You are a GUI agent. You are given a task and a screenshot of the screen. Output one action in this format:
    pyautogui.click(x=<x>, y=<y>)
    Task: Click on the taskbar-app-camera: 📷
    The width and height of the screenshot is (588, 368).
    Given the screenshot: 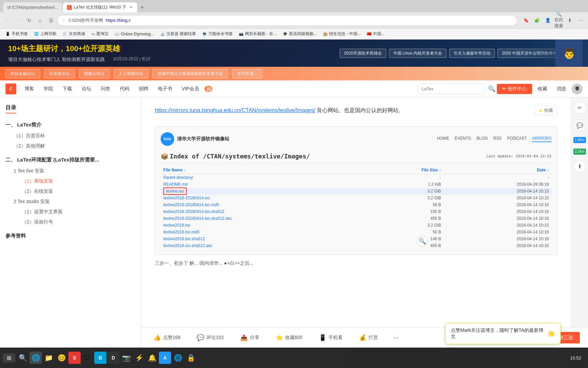 What is the action you would take?
    pyautogui.click(x=126, y=358)
    